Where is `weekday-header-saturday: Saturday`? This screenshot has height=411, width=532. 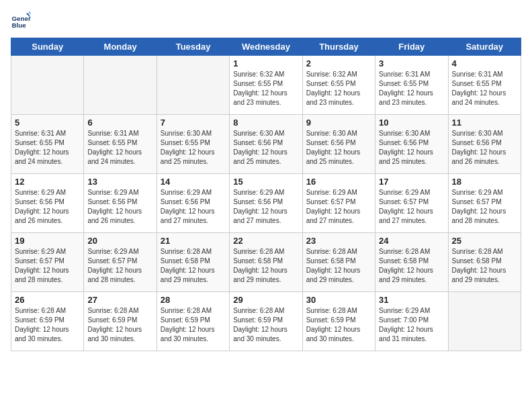 weekday-header-saturday: Saturday is located at coordinates (484, 47).